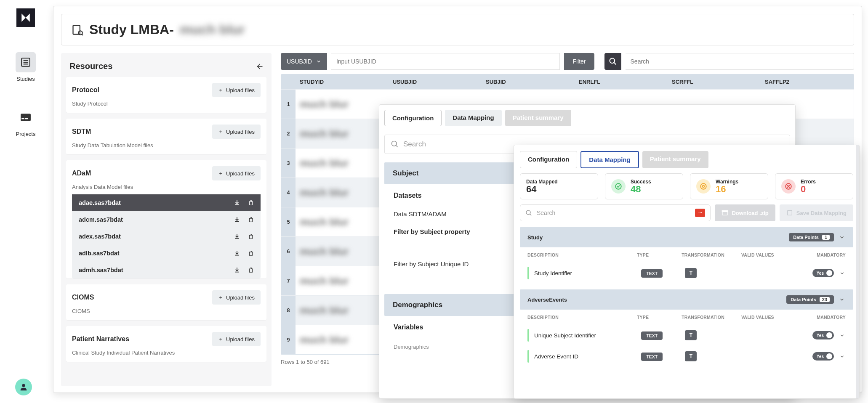 Image resolution: width=868 pixels, height=403 pixels. Describe the element at coordinates (131, 29) in the screenshot. I see `page-title: Study LMBA-` at that location.